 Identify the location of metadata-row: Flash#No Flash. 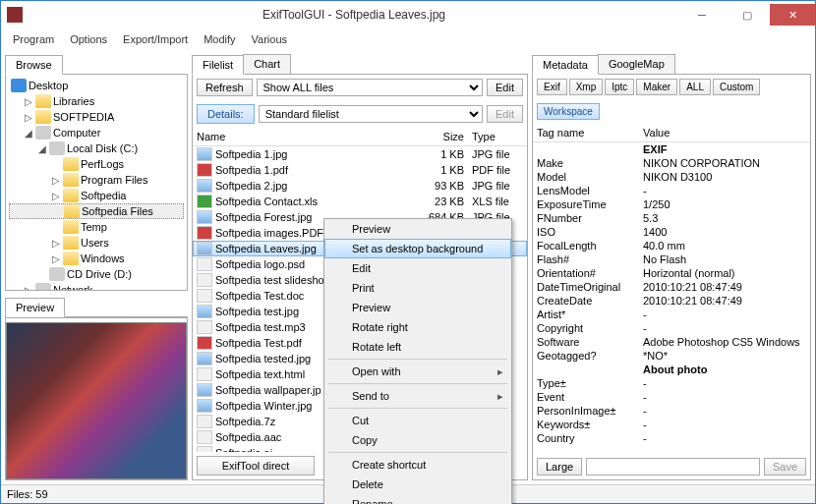
(671, 259).